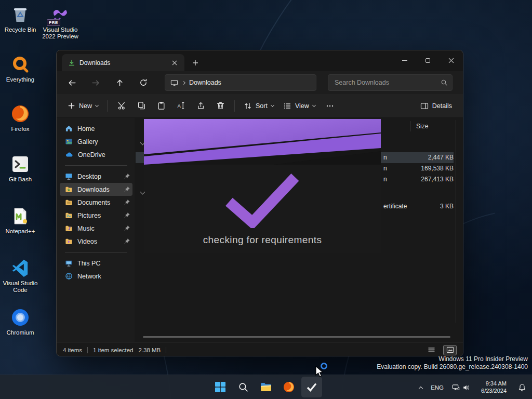 Image resolution: width=532 pixels, height=399 pixels. I want to click on file-explorer-icon, so click(266, 387).